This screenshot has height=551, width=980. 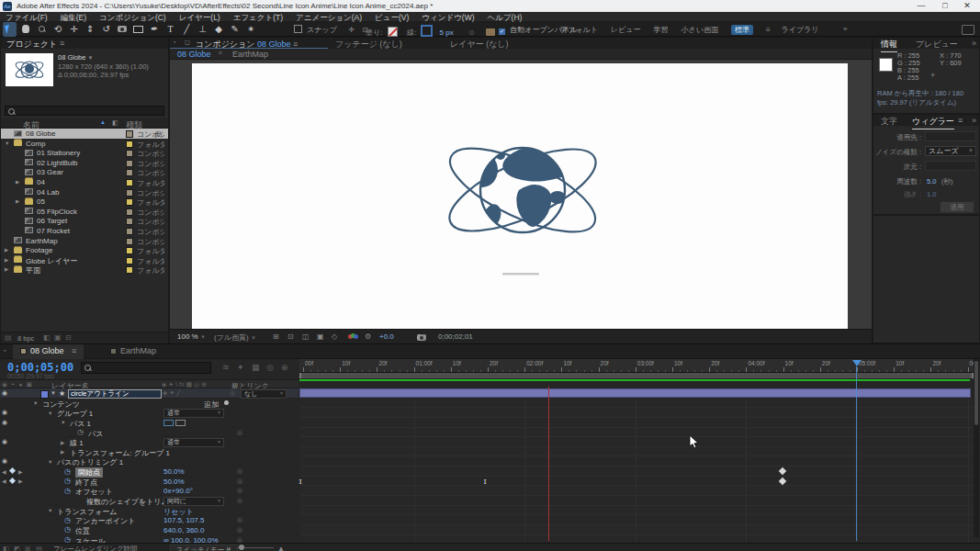 I want to click on workspace-小さい画面: 小さい画面, so click(x=700, y=29).